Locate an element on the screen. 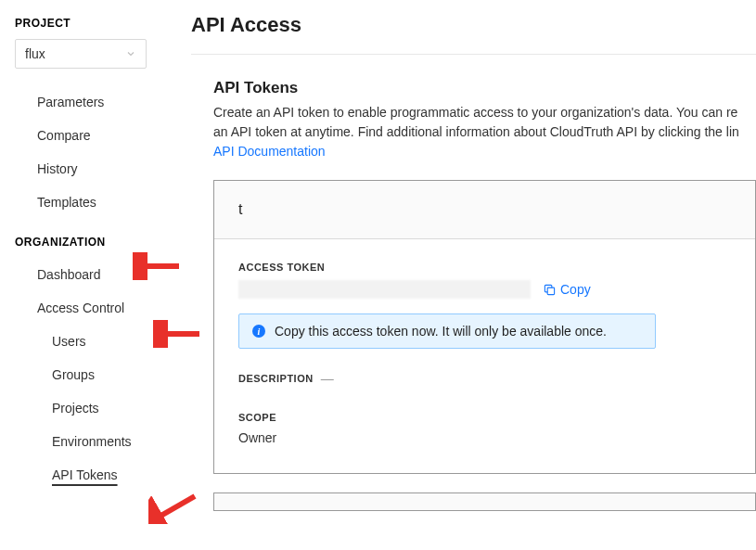 The height and width of the screenshot is (550, 756). sidebar-item-templates: Templates is located at coordinates (91, 202).